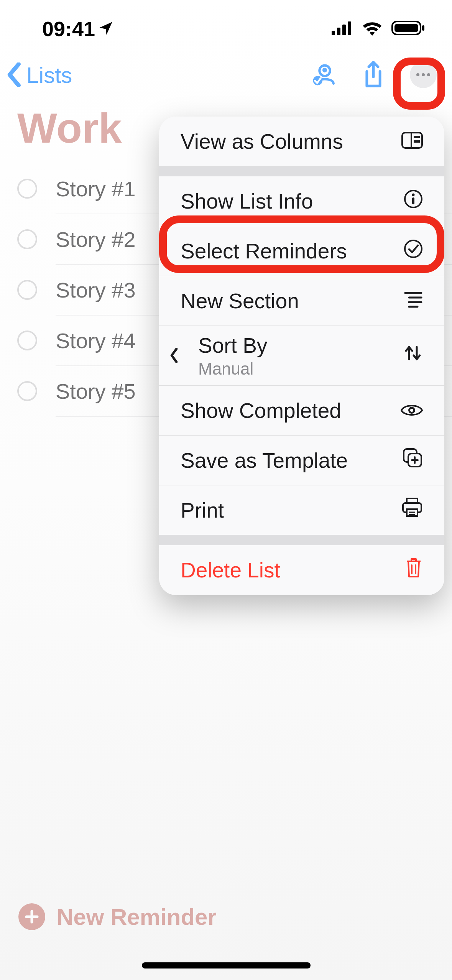 The width and height of the screenshot is (452, 980). What do you see at coordinates (373, 75) in the screenshot?
I see `share-button` at bounding box center [373, 75].